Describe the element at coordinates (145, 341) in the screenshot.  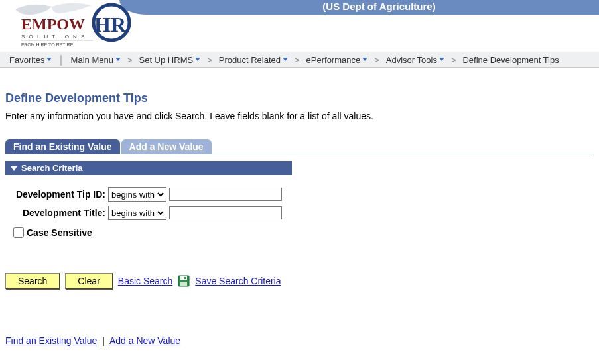
I see `bottom-add-new-link: Add a New Value` at that location.